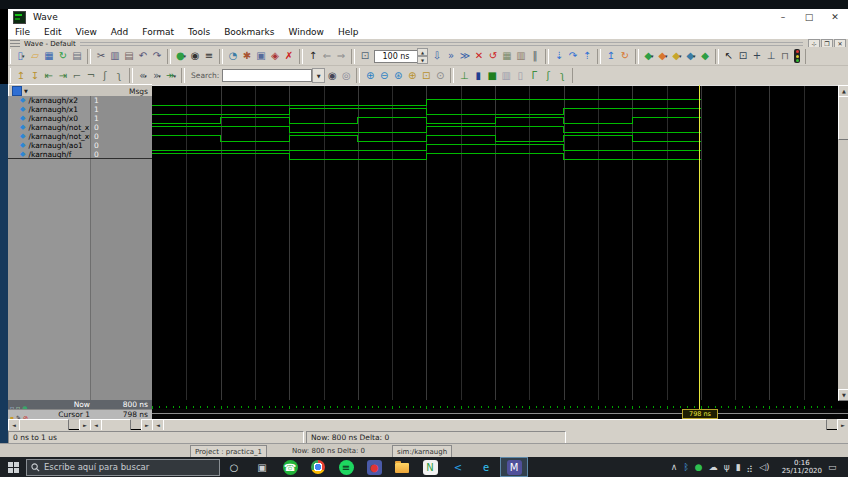  What do you see at coordinates (249, 32) in the screenshot?
I see `menu-bookmarks: Bookmarks` at bounding box center [249, 32].